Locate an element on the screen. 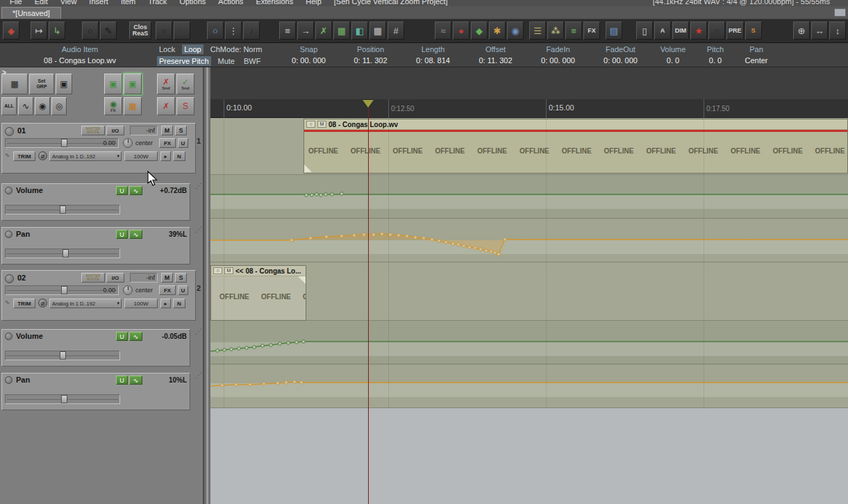  item-name-readout: 08 - Congas Loop.wv is located at coordinates (80, 60).